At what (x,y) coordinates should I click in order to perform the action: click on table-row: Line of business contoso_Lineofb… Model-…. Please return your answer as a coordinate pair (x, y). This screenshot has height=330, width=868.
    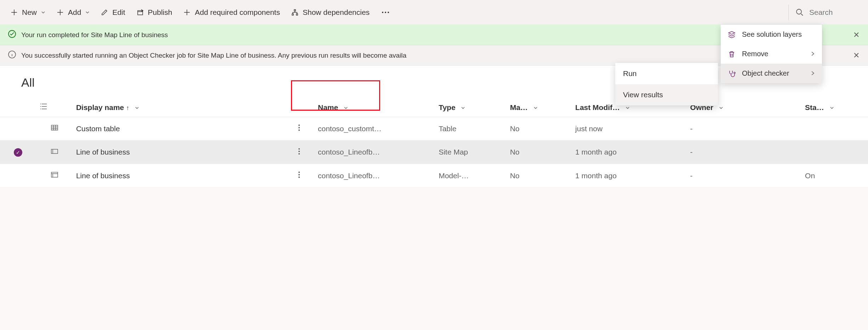
    Looking at the image, I should click on (434, 176).